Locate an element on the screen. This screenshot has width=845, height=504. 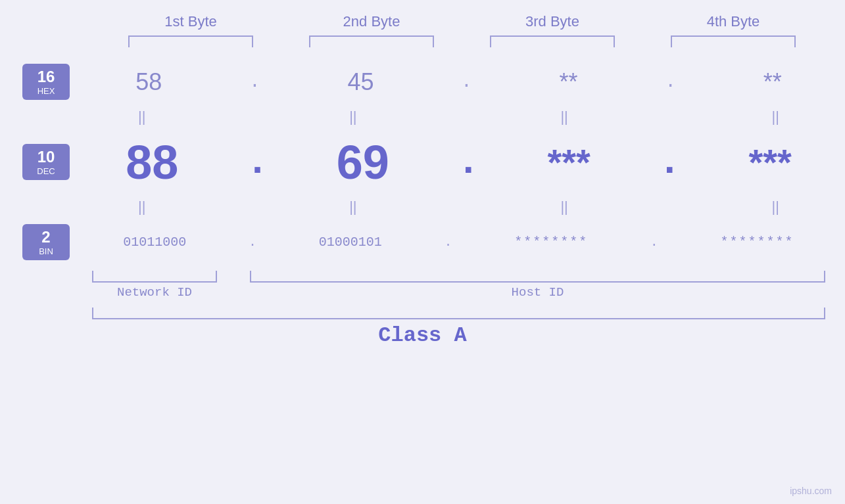
hex-b1: 58 is located at coordinates (149, 82).